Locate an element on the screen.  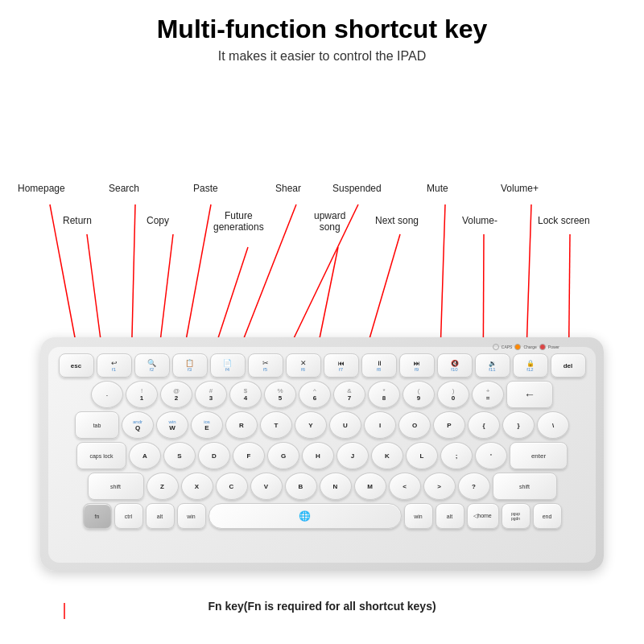
label-homepage: Homepage is located at coordinates (42, 188).